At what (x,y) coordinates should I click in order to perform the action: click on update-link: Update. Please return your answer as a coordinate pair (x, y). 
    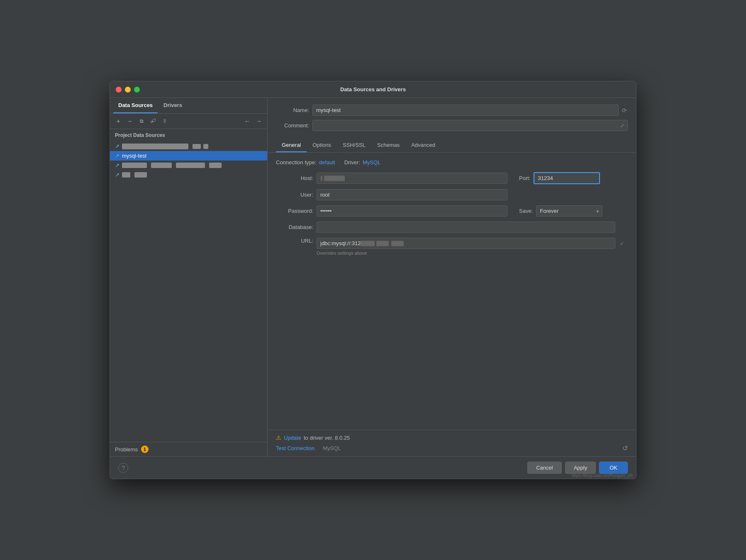
    Looking at the image, I should click on (293, 438).